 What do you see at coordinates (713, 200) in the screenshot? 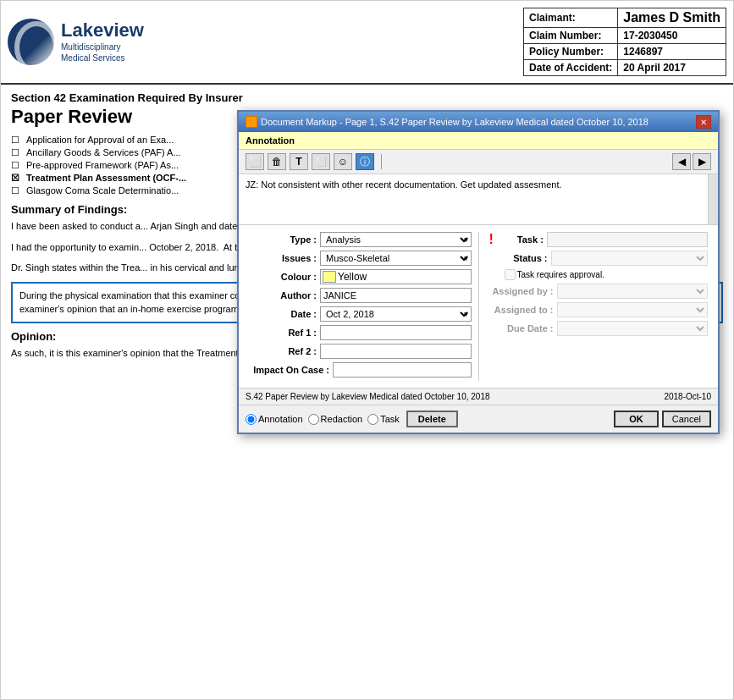
I see `scrollbar` at bounding box center [713, 200].